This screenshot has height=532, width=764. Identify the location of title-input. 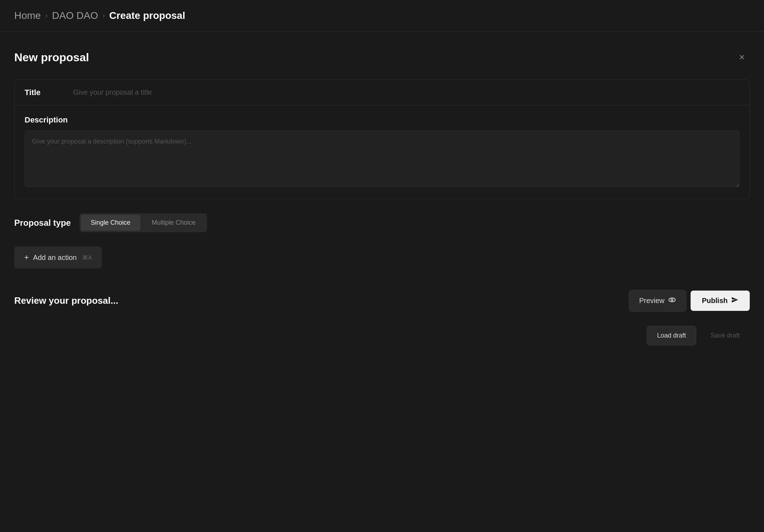
(403, 93).